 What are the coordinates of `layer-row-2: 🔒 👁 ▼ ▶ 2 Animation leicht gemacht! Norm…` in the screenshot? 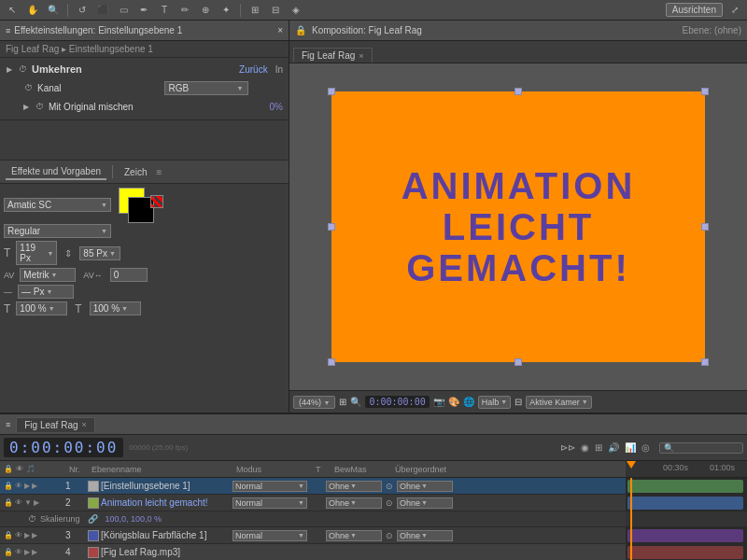 It's located at (313, 503).